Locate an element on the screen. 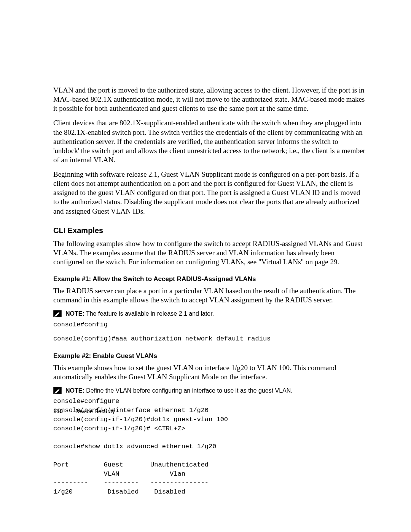  heading-example-1: Example #1: Allow the Switch to Accept R… is located at coordinates (209, 279).